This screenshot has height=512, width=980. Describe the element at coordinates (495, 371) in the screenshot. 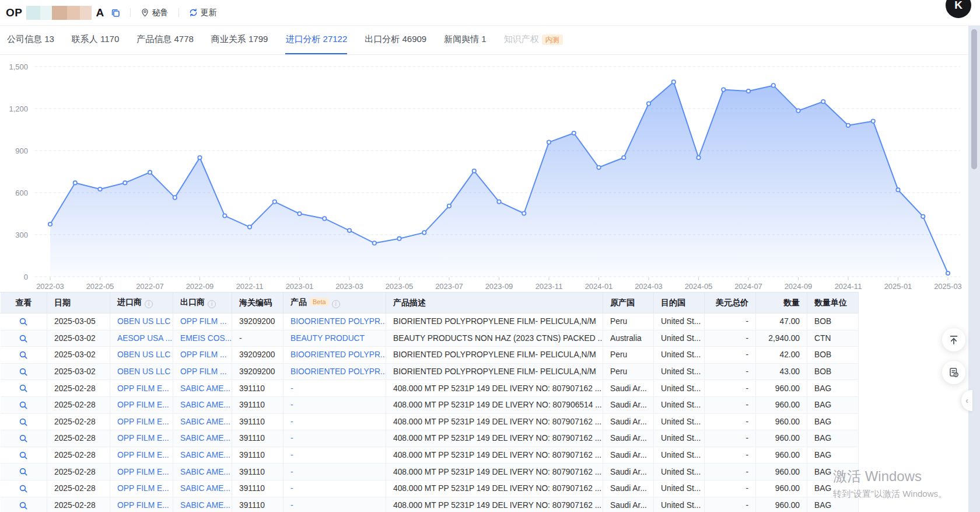

I see `cell-product-description: BIORIENTED POLYPROPYLENE FILM- PELICULA,…` at that location.